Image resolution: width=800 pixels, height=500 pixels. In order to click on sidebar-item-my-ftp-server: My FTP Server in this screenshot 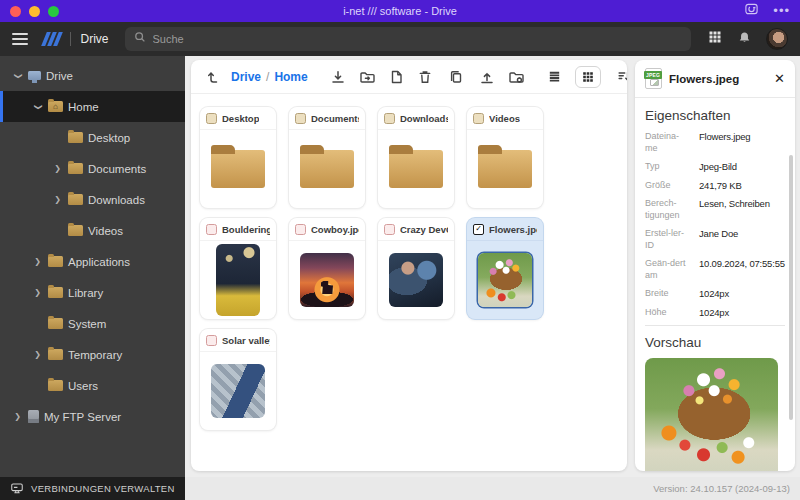, I will do `click(92, 416)`.